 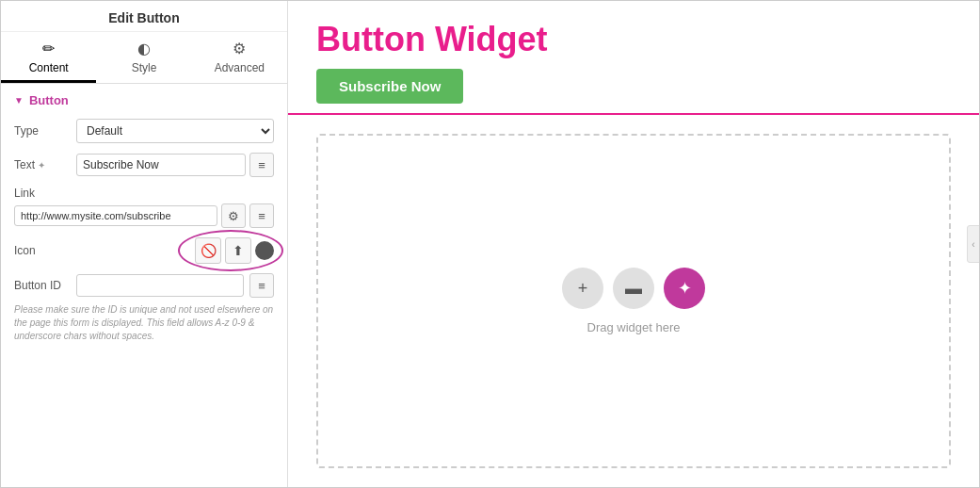 What do you see at coordinates (144, 323) in the screenshot?
I see `helper-text: Please make sure the ID is unique and no…` at bounding box center [144, 323].